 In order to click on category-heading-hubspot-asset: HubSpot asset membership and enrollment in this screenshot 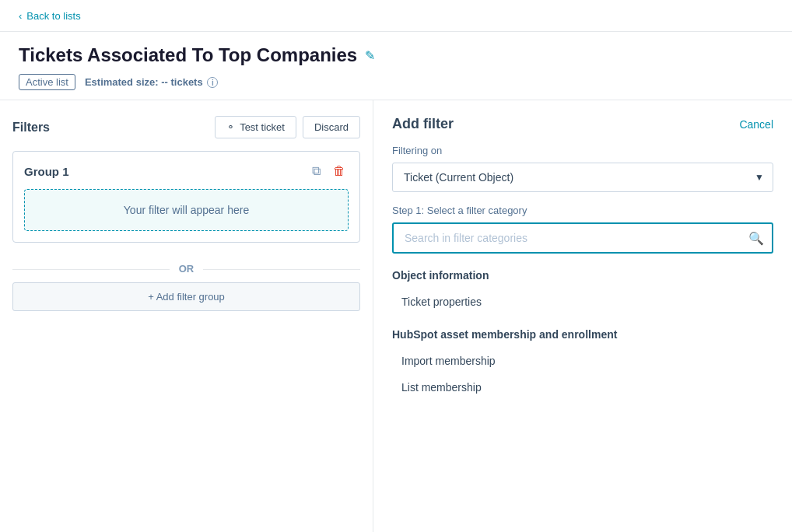, I will do `click(583, 334)`.